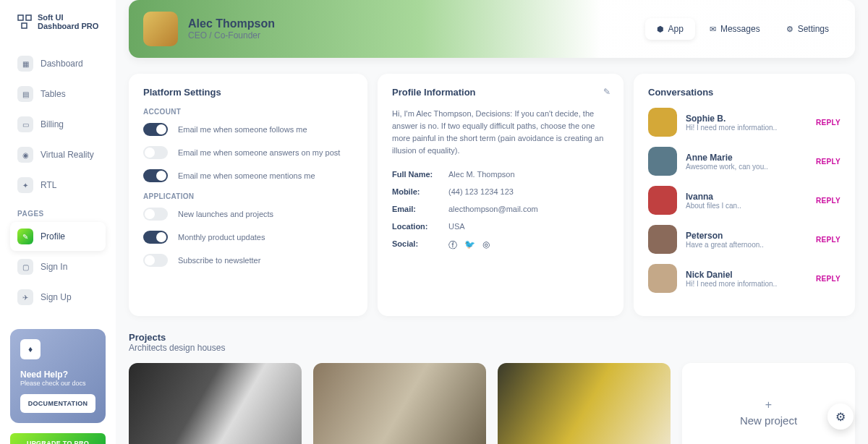 This screenshot has height=444, width=868. Describe the element at coordinates (58, 438) in the screenshot. I see `upgrade-button: UPGRADE TO PRO` at that location.